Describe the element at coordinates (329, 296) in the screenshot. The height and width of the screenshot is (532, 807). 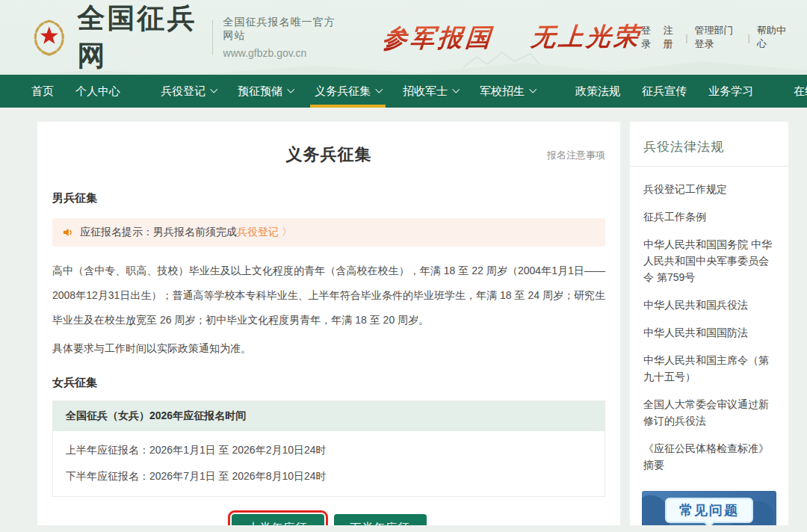
I see `male-requirements-paragraph: 高中（含中专、职高、技校）毕业生及以上文化程度的青年（含高校在校生），年满 18…` at that location.